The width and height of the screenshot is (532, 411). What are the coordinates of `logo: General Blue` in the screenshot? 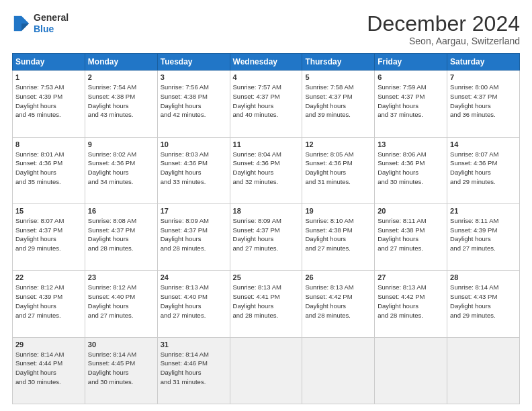 It's located at (40, 24).